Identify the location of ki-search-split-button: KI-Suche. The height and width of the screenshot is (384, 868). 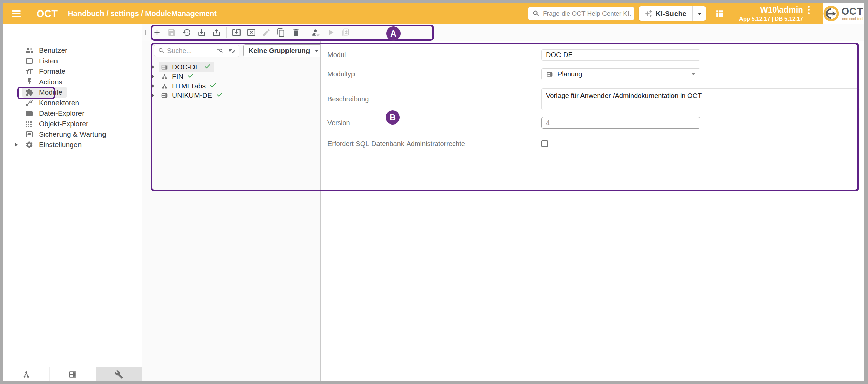
(672, 14).